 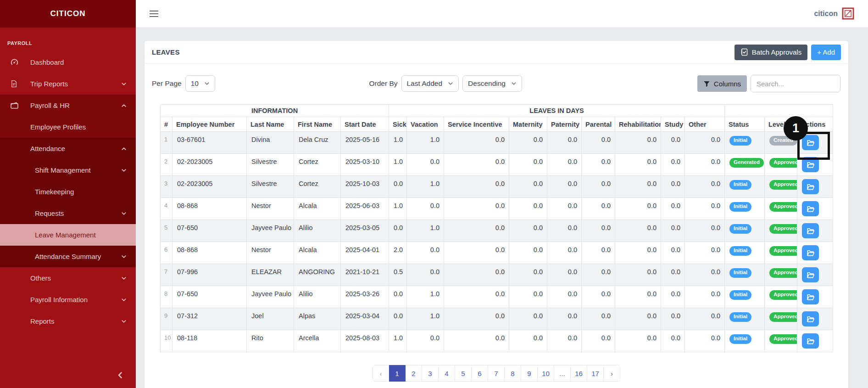 I want to click on sidebar-item-reports: Reports, so click(x=68, y=321).